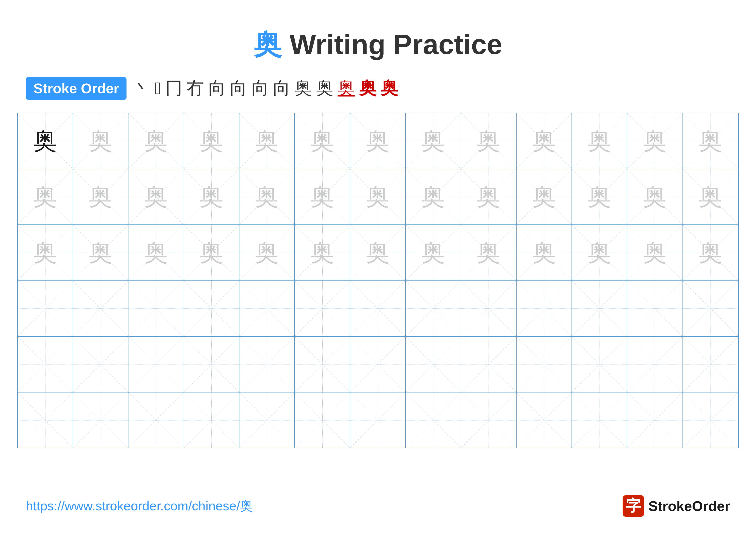 The width and height of the screenshot is (756, 534). Describe the element at coordinates (267, 44) in the screenshot. I see `title-char: 奥` at that location.